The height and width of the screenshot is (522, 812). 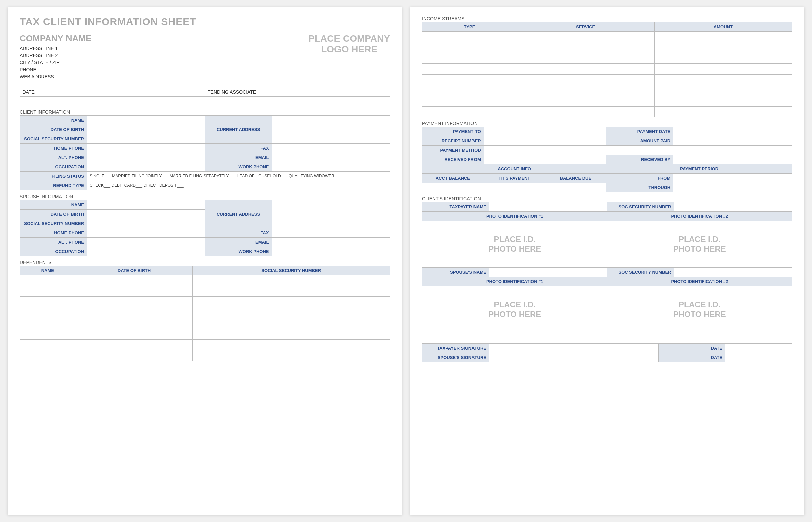 I want to click on income-hdr-service: SERVICE, so click(x=586, y=27).